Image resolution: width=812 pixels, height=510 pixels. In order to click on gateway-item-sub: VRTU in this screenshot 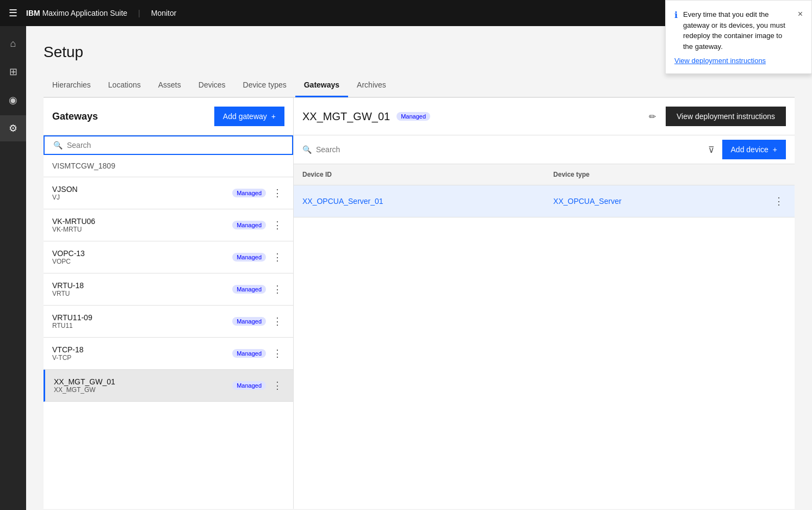, I will do `click(142, 294)`.